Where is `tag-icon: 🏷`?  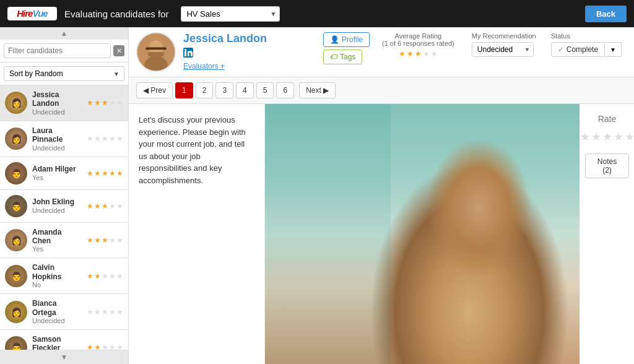
tag-icon: 🏷 is located at coordinates (334, 57).